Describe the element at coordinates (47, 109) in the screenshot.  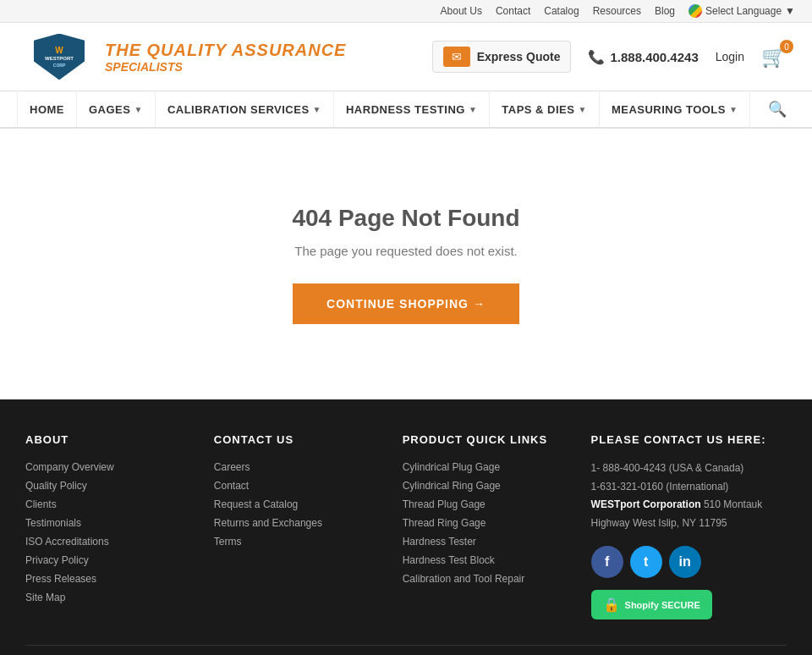
I see `nav-home: HOME` at that location.